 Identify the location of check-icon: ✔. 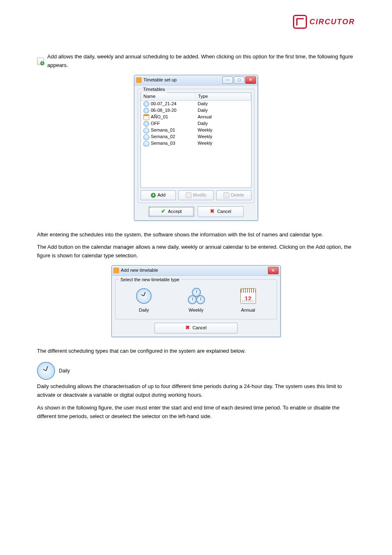
(164, 211).